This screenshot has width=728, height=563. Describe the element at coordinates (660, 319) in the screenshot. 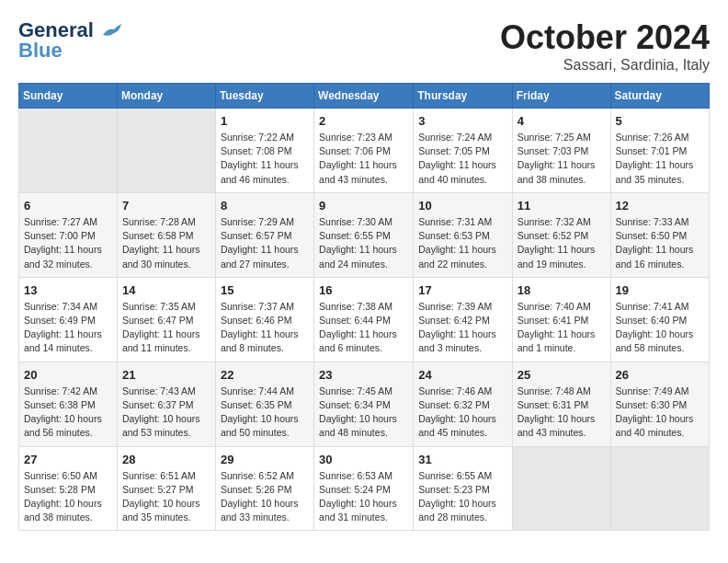

I see `calendar-cell: 19Sunrise: 7:41 AMSunset: 6:40 PMDayligh…` at that location.